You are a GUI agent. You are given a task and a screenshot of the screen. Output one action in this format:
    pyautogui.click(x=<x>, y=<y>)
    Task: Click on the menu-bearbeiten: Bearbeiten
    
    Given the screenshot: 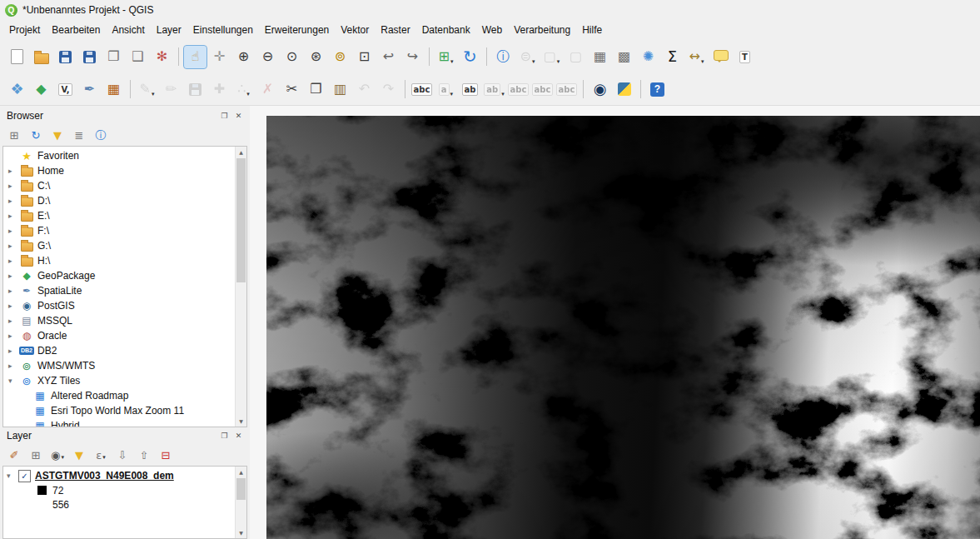 What is the action you would take?
    pyautogui.click(x=76, y=30)
    